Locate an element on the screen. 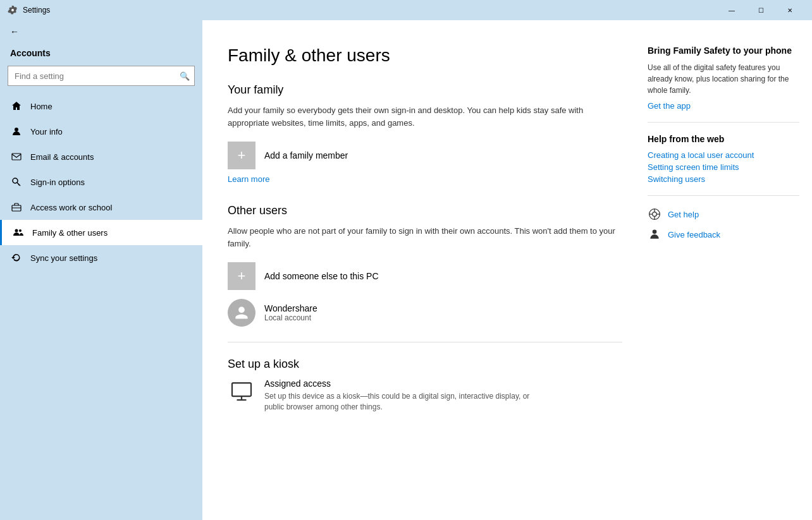 Image resolution: width=812 pixels, height=520 pixels. give-feedback-label: Give feedback is located at coordinates (694, 235).